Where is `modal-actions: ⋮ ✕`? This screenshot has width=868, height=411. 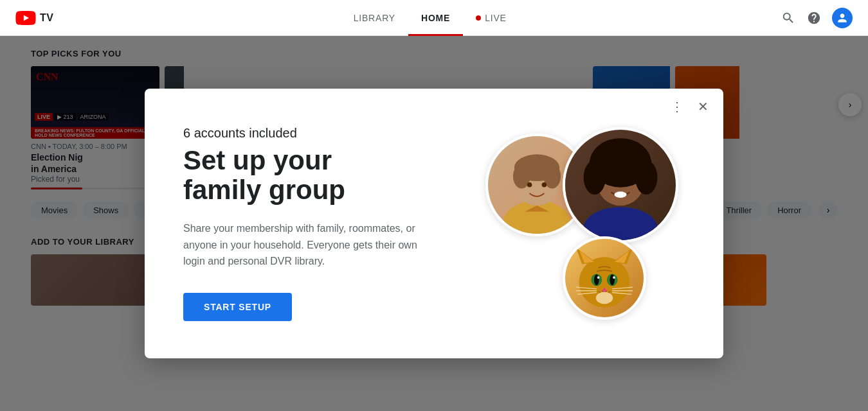 modal-actions: ⋮ ✕ is located at coordinates (690, 107).